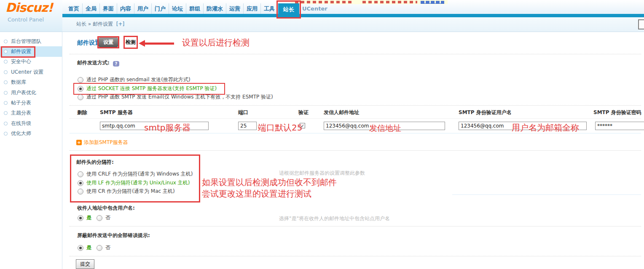 The width and height of the screenshot is (644, 269). Describe the element at coordinates (247, 126) in the screenshot. I see `smtp-port-input` at that location.